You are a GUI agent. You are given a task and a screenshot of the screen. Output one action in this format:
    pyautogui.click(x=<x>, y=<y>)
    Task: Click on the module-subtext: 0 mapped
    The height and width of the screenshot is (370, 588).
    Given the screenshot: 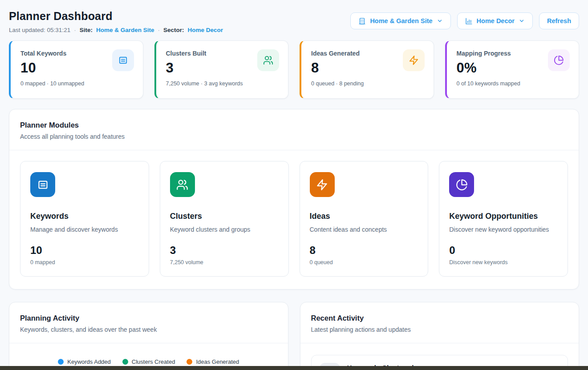 What is the action you would take?
    pyautogui.click(x=85, y=262)
    